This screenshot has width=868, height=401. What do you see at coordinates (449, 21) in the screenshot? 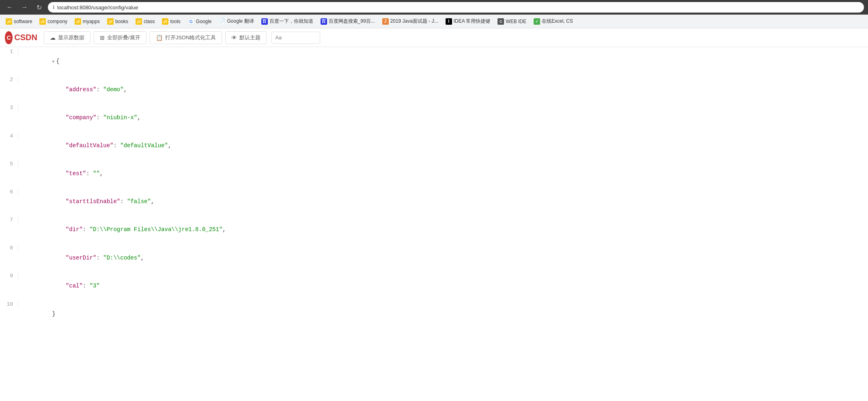
I see `page-icon: I` at bounding box center [449, 21].